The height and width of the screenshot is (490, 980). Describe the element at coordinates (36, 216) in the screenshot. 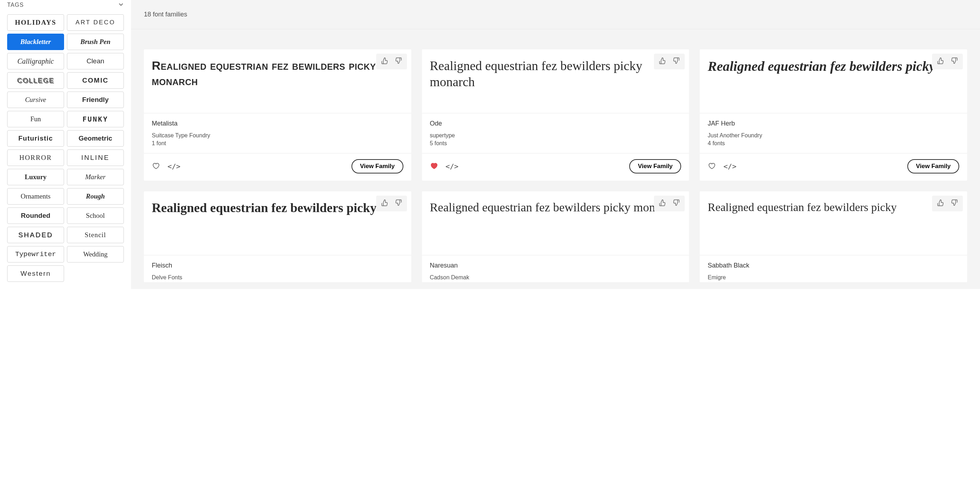

I see `tag-rounded: Rounded` at that location.